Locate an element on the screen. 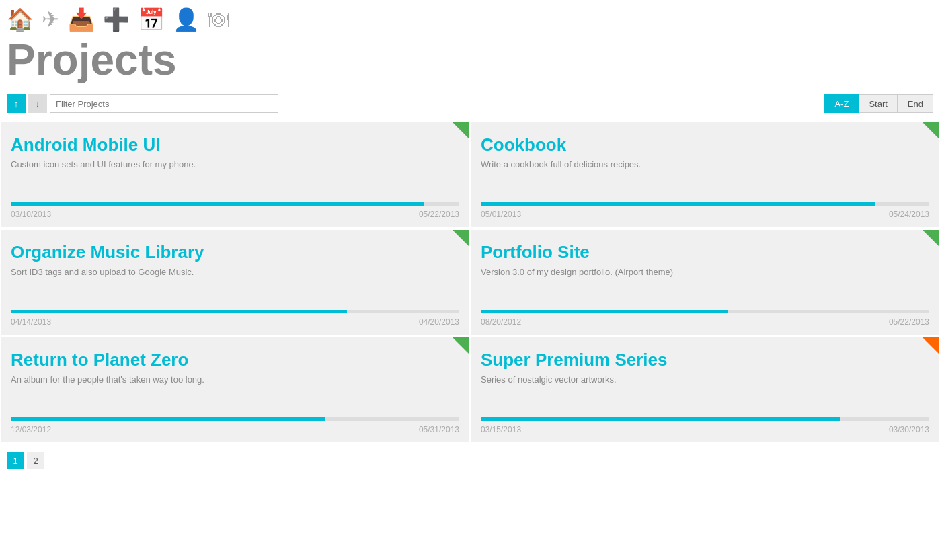  project-desc: Custom icon sets and UI features for my … is located at coordinates (235, 164).